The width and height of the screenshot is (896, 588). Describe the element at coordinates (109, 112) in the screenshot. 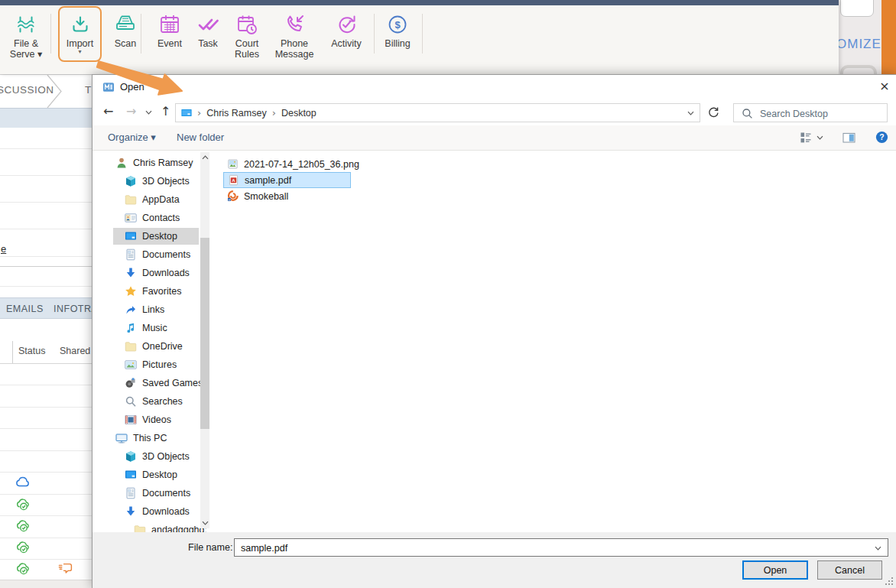

I see `back-arrow-icon: ←` at that location.